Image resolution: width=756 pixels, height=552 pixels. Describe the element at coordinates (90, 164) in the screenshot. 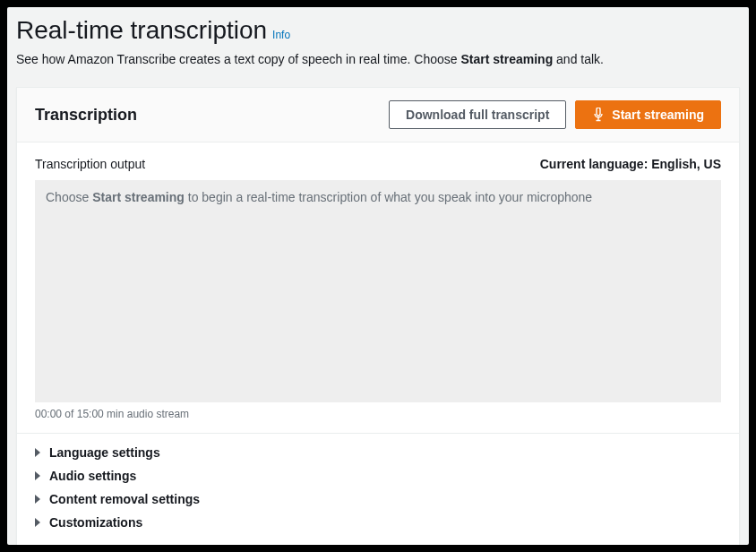

I see `output-label: Transcription output` at that location.